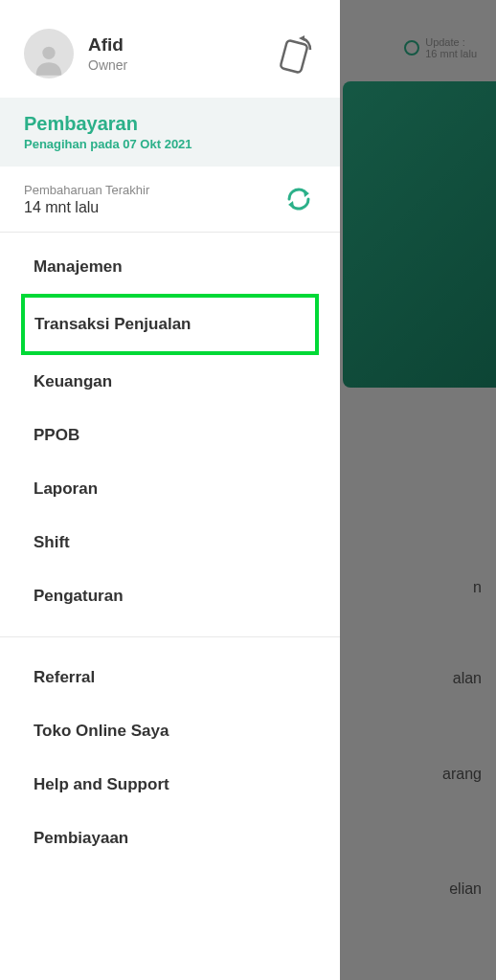  Describe the element at coordinates (170, 596) in the screenshot. I see `menu-item-pengaturan: Pengaturan` at that location.